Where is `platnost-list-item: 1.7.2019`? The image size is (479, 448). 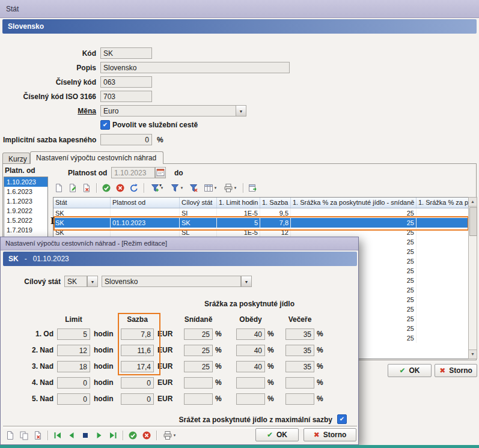
platnost-list-item: 1.7.2019 is located at coordinates (26, 230).